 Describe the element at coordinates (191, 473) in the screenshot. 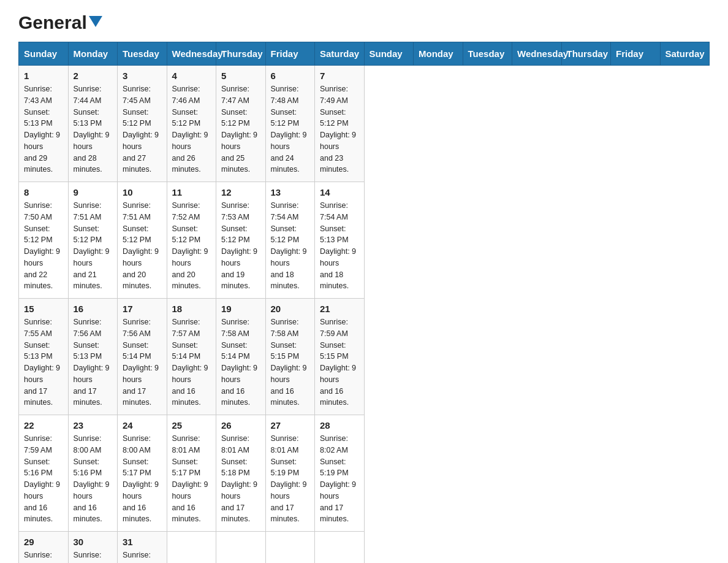

I see `calendar-cell: 25Sunrise: 8:01 AMSunset: 5:17 PMDayligh…` at that location.